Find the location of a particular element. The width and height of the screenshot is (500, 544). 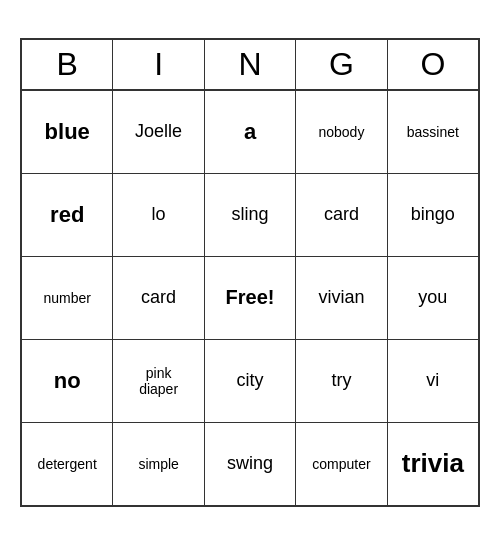

cell-1-1: lo is located at coordinates (158, 215).